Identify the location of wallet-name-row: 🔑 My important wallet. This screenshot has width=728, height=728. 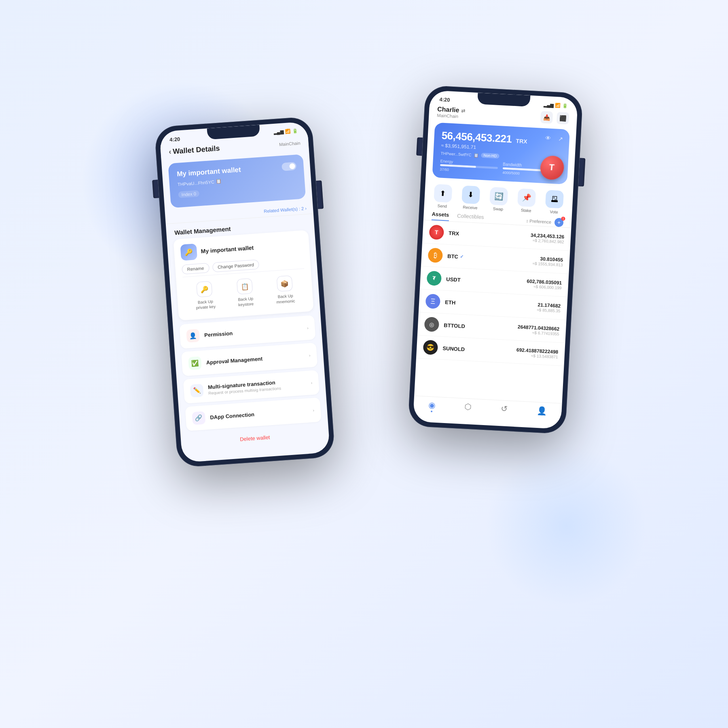
(241, 248).